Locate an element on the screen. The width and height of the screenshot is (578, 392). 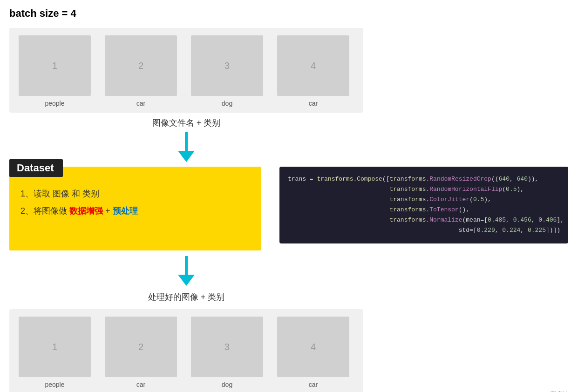
dataset-line-2: 2、将图像做 数据增强 + 预处理 is located at coordinates (135, 211).